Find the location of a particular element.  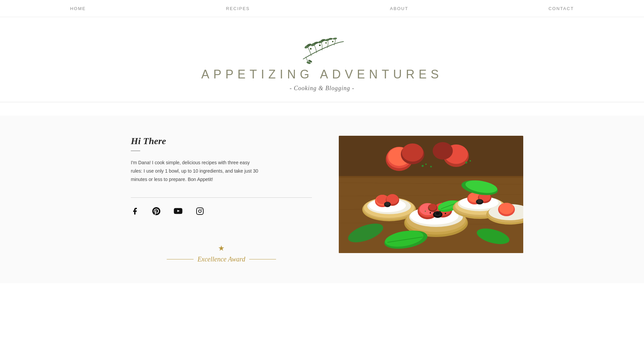

excellence-row: Excellence Award is located at coordinates (221, 259).